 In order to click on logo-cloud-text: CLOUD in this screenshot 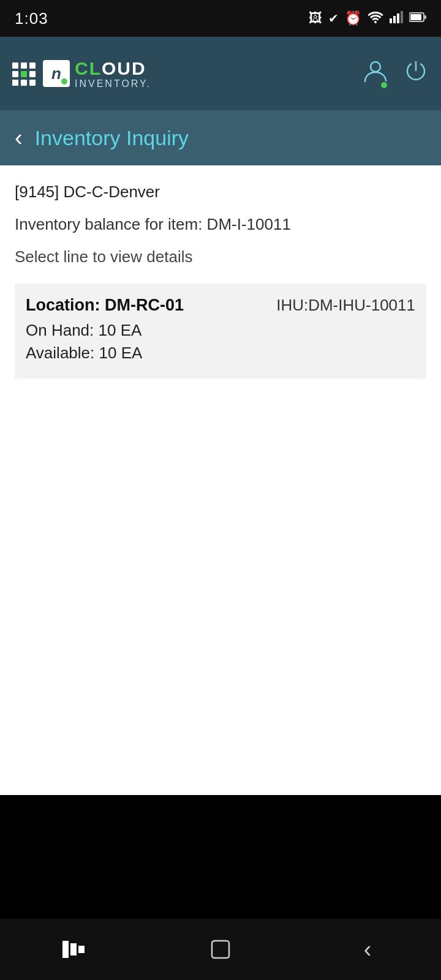, I will do `click(113, 69)`.